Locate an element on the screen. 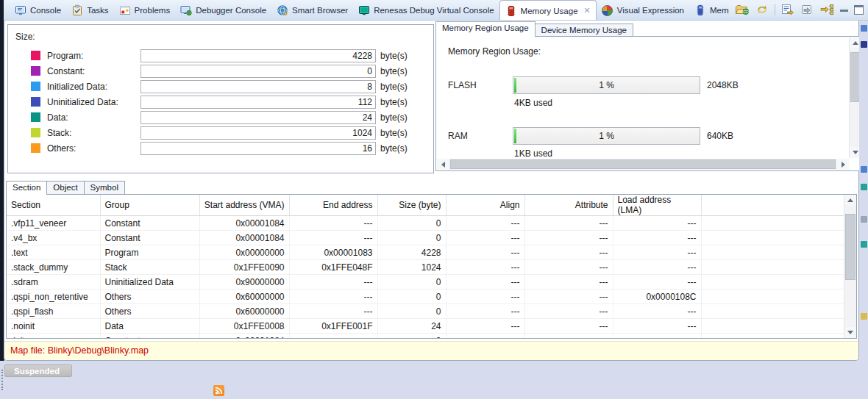 This screenshot has width=868, height=399. usage-progress-bar: 1 % is located at coordinates (606, 85).